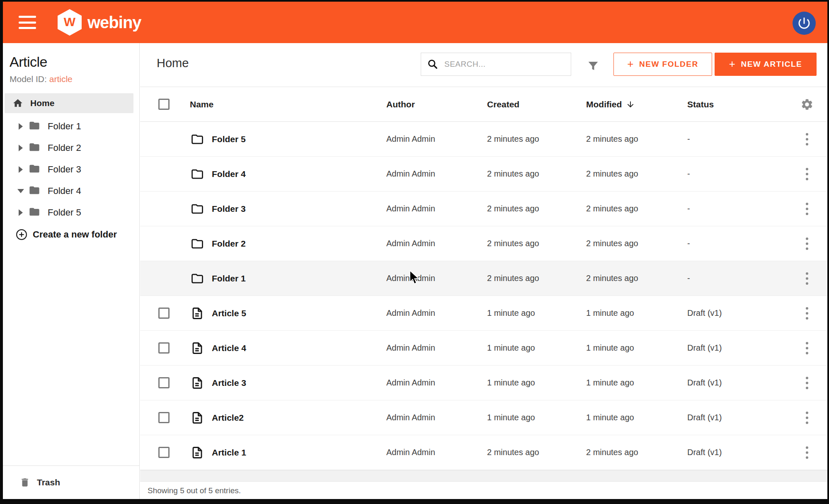  Describe the element at coordinates (484, 313) in the screenshot. I see `table-row: Article 5 Admin Admin 1 minute ago 1 min…` at that location.